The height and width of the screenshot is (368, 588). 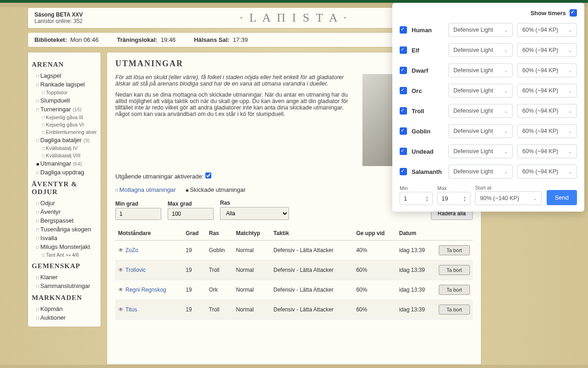 I want to click on sidebar-item: Utmaningar (64), so click(x=64, y=164).